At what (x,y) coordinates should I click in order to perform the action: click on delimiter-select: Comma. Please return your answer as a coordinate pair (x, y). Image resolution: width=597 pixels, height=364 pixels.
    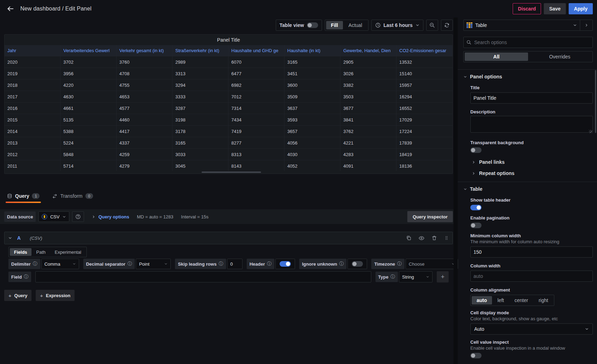
    Looking at the image, I should click on (60, 264).